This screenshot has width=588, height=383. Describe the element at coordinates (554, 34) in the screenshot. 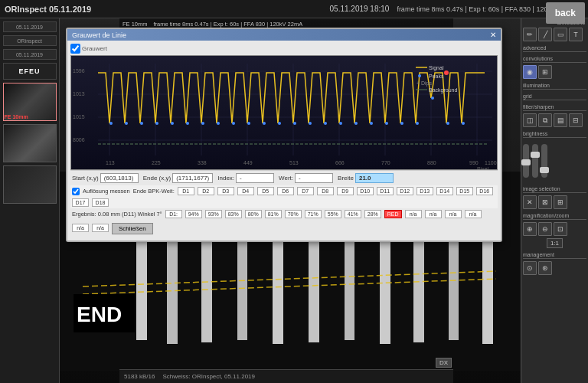

I see `annotation-icons: ✏ ╱ ▭ T` at that location.